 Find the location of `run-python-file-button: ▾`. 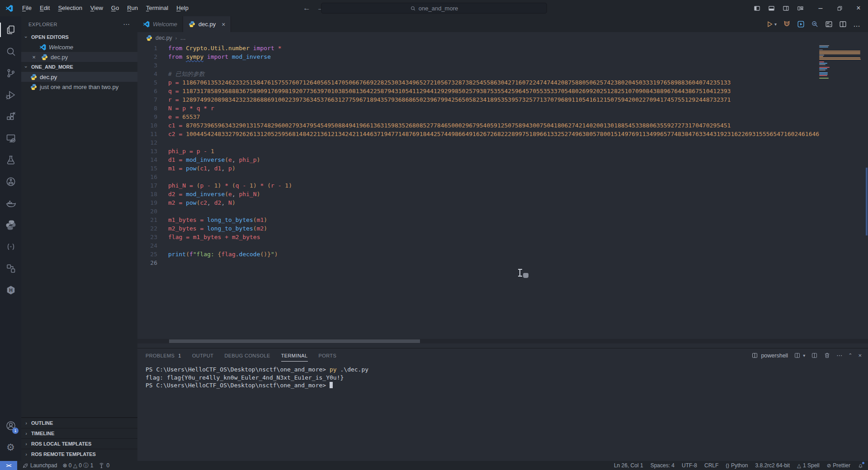

run-python-file-button: ▾ is located at coordinates (771, 24).